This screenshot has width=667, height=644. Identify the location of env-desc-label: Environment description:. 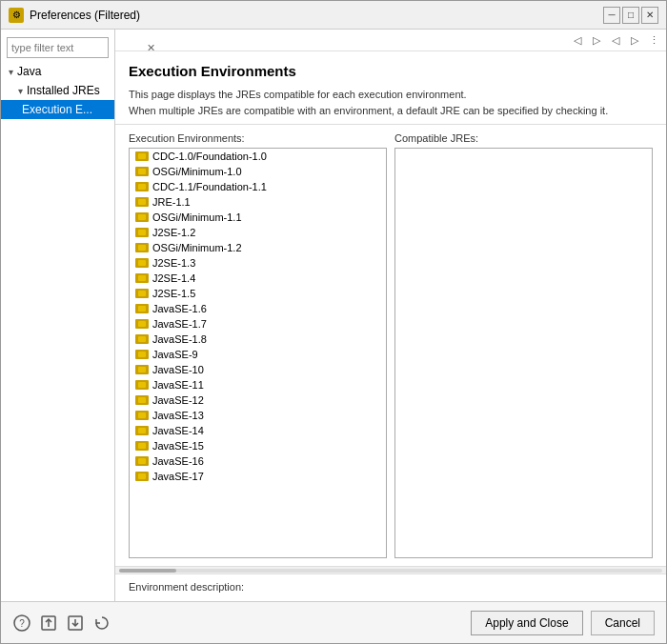
(187, 587).